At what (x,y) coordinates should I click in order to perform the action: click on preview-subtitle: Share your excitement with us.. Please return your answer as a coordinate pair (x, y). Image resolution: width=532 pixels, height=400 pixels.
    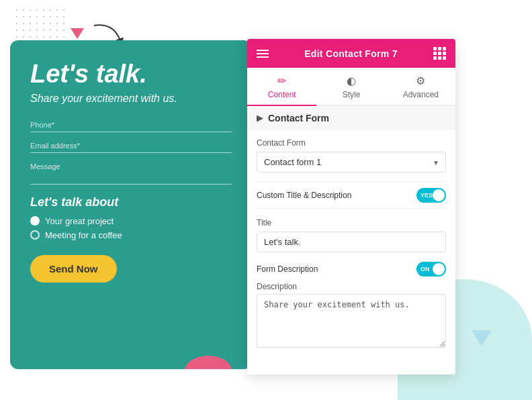
    Looking at the image, I should click on (131, 99).